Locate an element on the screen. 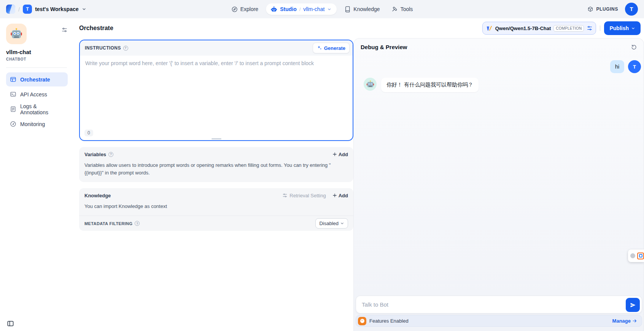 The width and height of the screenshot is (644, 331). send-button is located at coordinates (633, 305).